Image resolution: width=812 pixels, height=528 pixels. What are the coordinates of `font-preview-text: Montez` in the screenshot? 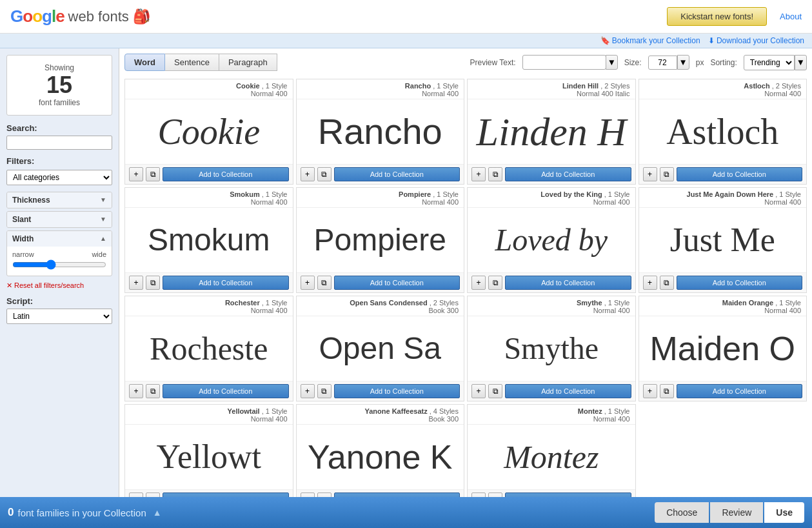 It's located at (551, 457).